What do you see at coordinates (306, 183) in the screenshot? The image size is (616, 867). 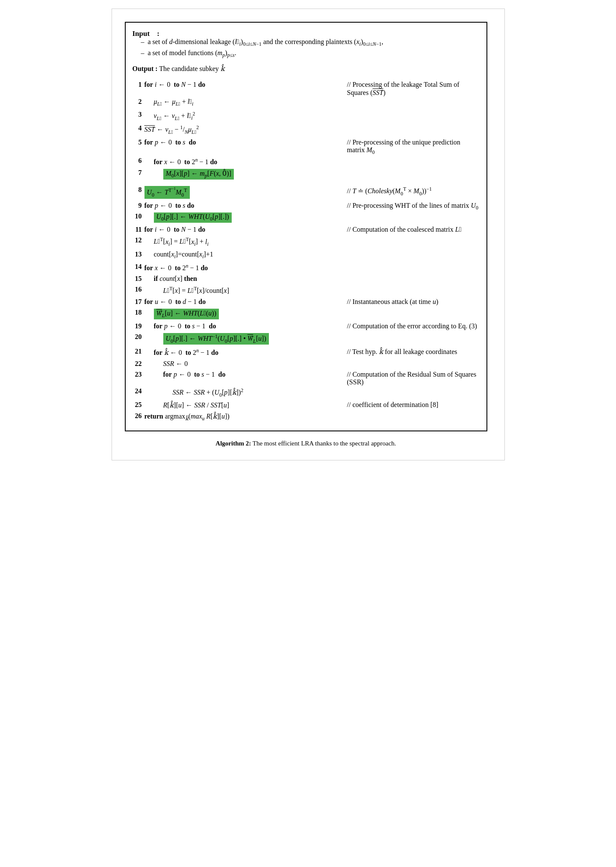 I see `algo-line-spacer` at bounding box center [306, 183].